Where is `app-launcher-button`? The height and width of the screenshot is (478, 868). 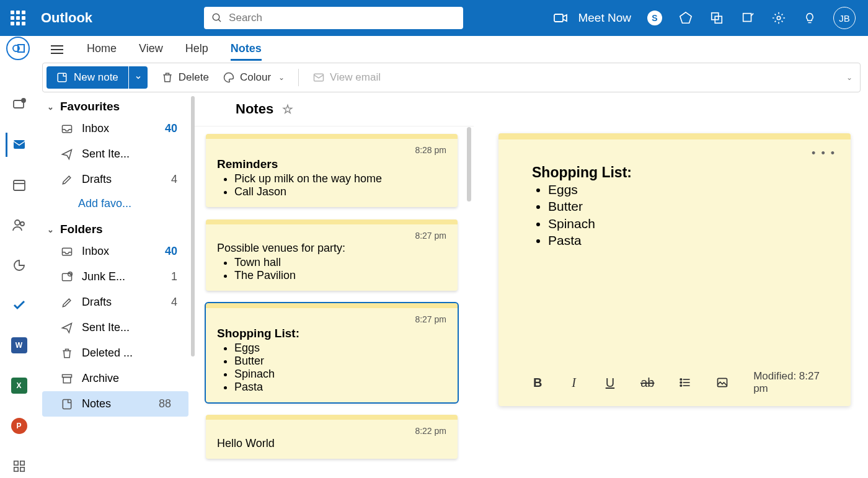
app-launcher-button is located at coordinates (18, 18).